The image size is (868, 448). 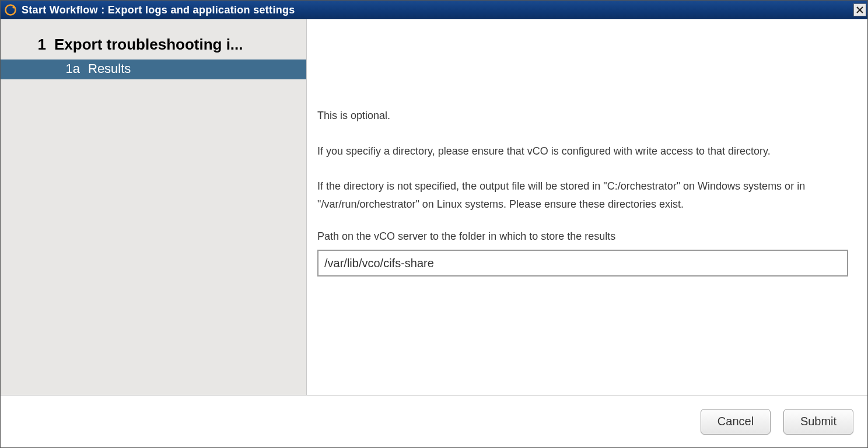 What do you see at coordinates (149, 44) in the screenshot?
I see `wizard-step-label: Export troubleshooting i...` at bounding box center [149, 44].